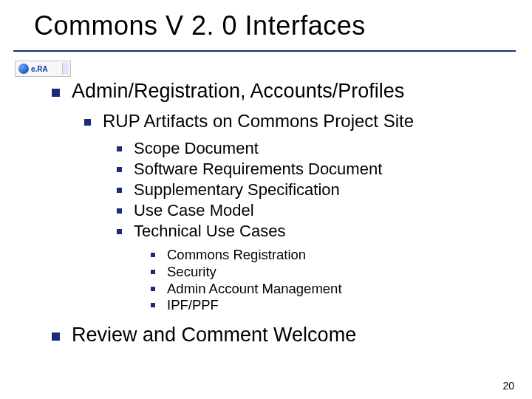  I want to click on bullet-level1: Admin/Registration, Accounts/Profiles, so click(281, 92).